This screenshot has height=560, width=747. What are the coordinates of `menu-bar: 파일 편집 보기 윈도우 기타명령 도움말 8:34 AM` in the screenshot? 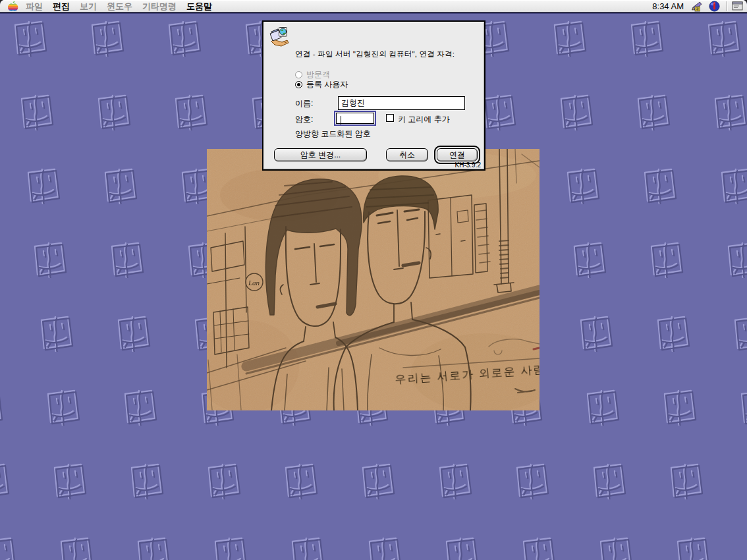 It's located at (374, 7).